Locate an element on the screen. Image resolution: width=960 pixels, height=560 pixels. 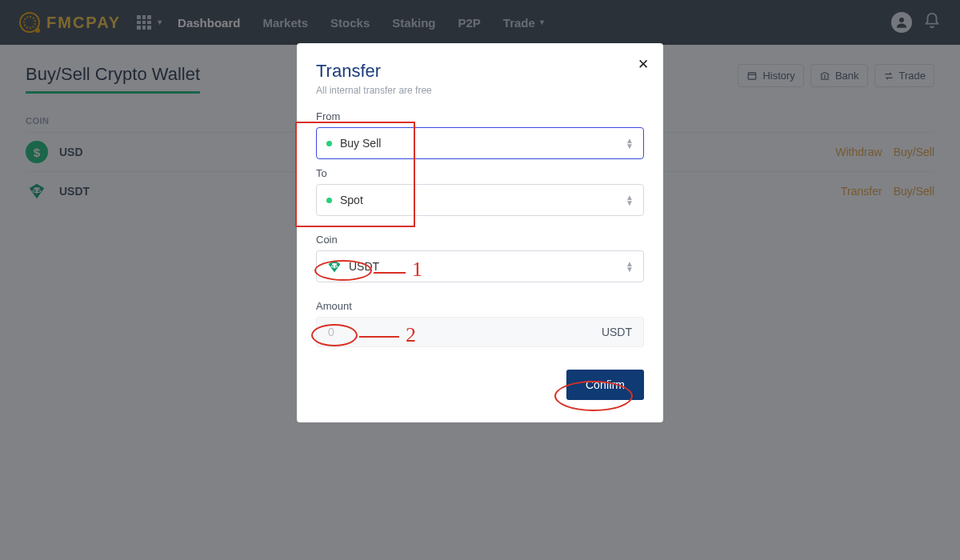
amount-input is located at coordinates (465, 332).